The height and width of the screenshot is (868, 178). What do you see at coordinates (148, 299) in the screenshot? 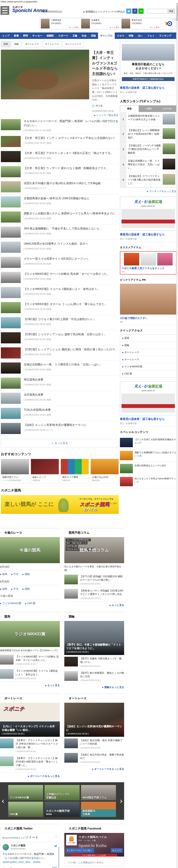
I see `bikkuri-ad-image` at bounding box center [148, 299].